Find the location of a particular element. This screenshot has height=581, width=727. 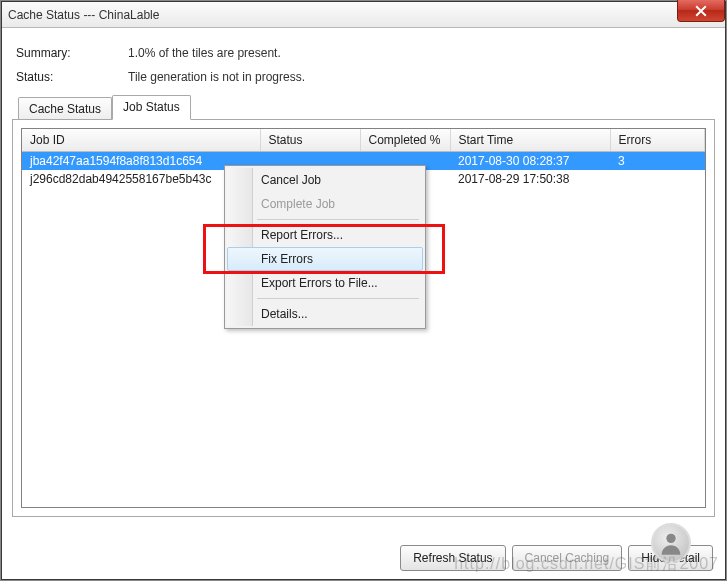

close-icon is located at coordinates (701, 11).